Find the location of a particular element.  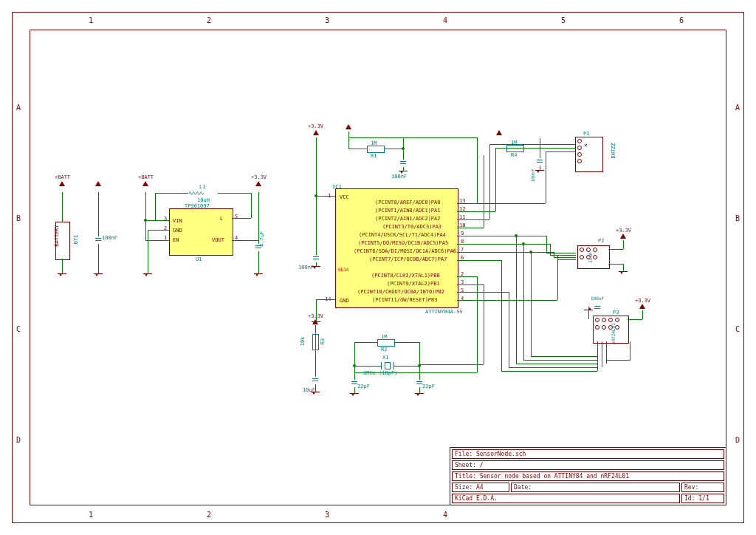

v33-arrow is located at coordinates (348, 127).